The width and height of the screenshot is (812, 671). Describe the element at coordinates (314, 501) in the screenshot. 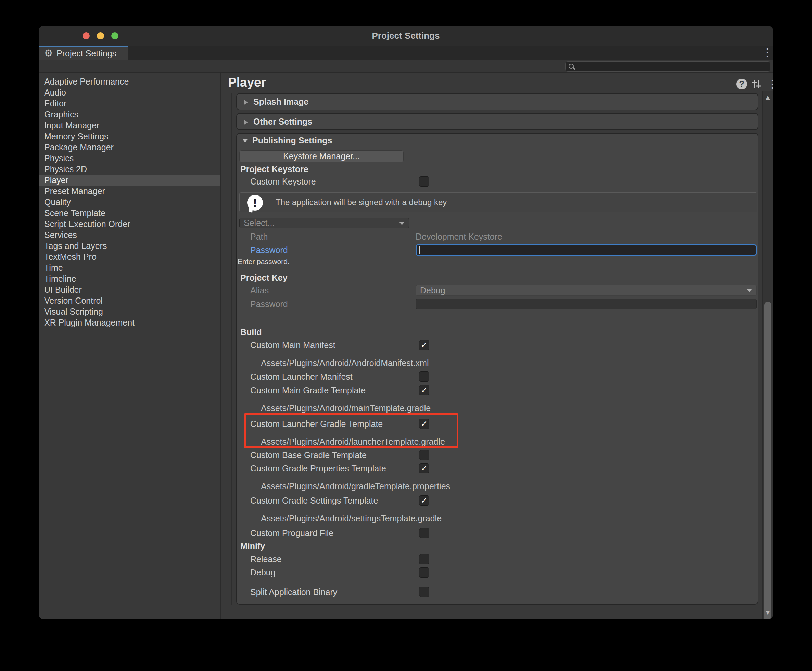

I see `build-row-label: Custom Gradle Settings Template` at that location.